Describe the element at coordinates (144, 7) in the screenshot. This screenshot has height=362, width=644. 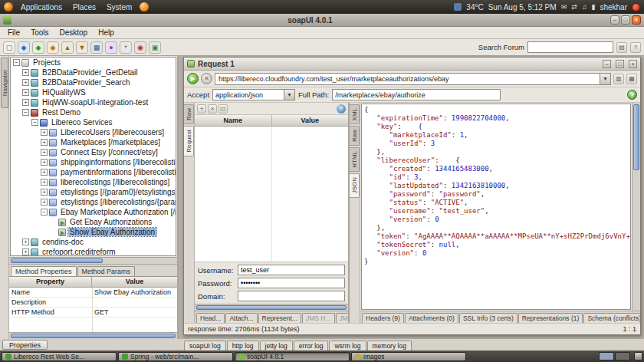
I see `firefox-icon` at that location.